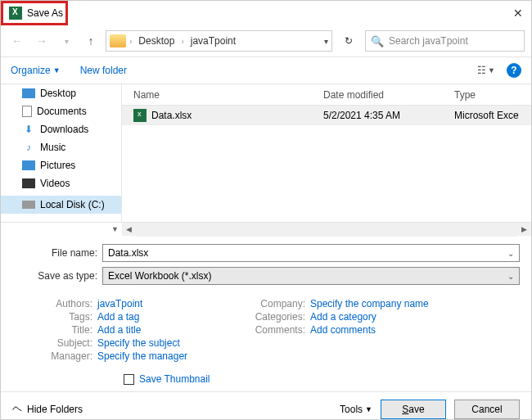 The height and width of the screenshot is (420, 532). I want to click on videos-icon, so click(29, 183).